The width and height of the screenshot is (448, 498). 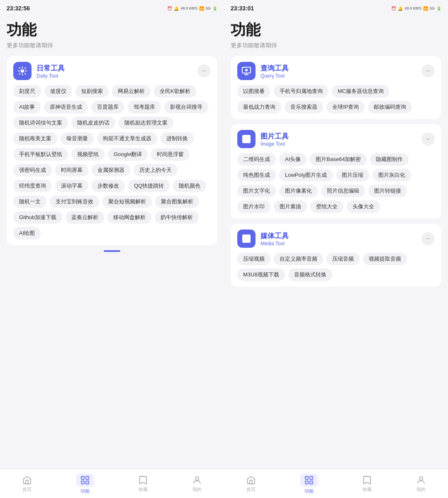 What do you see at coordinates (93, 123) in the screenshot?
I see `tag-item: 随机皮皮的话` at bounding box center [93, 123].